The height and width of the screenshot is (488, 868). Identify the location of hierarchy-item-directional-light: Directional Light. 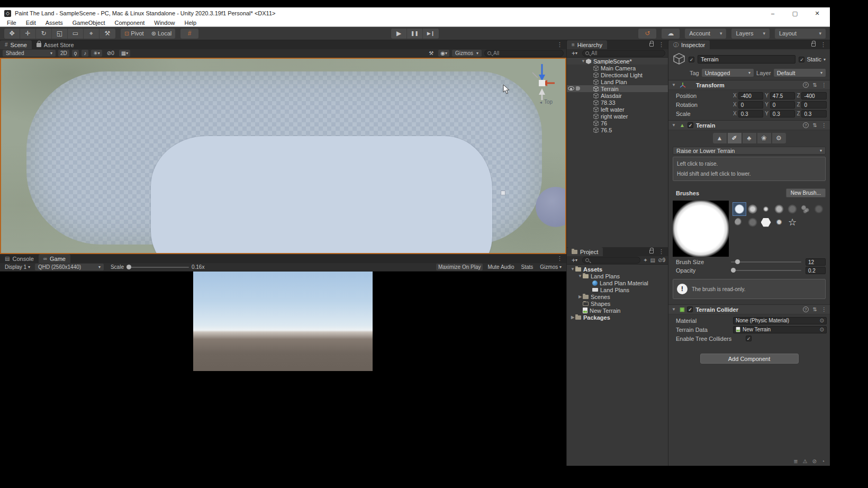
(617, 75).